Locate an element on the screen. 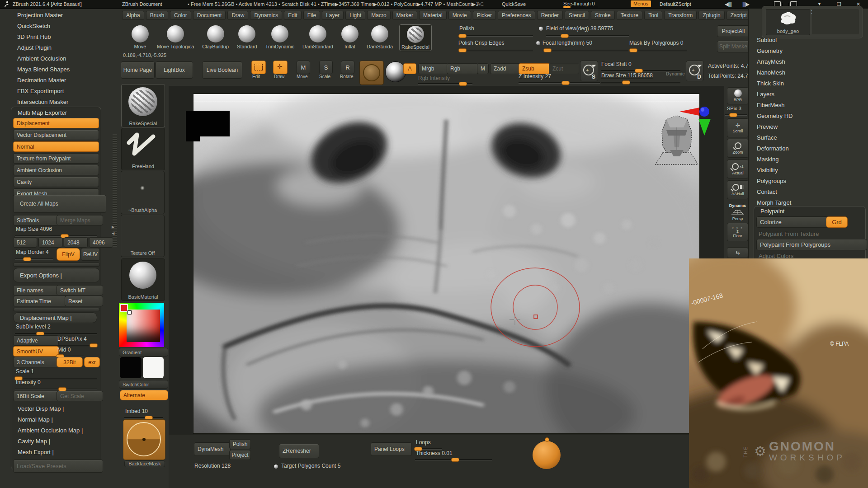 This screenshot has width=868, height=488. resize-docs-button: ⇆ is located at coordinates (738, 253).